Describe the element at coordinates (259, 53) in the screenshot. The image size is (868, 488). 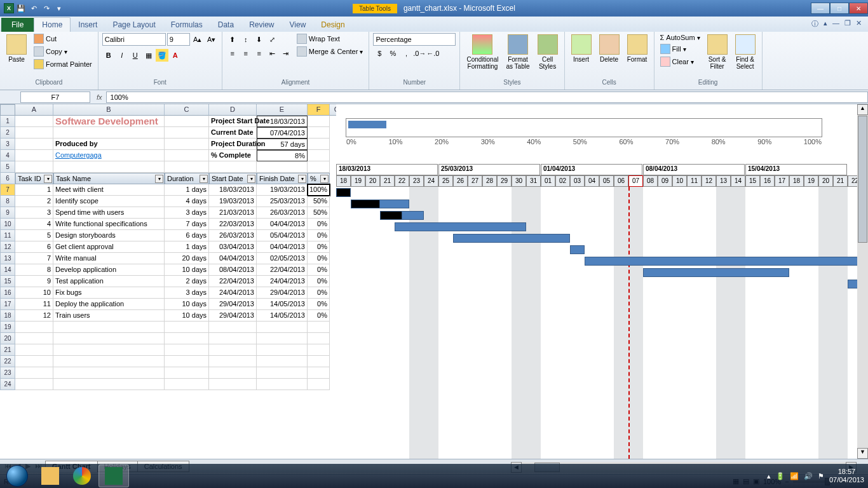
I see `align-right-icon: ≡` at that location.